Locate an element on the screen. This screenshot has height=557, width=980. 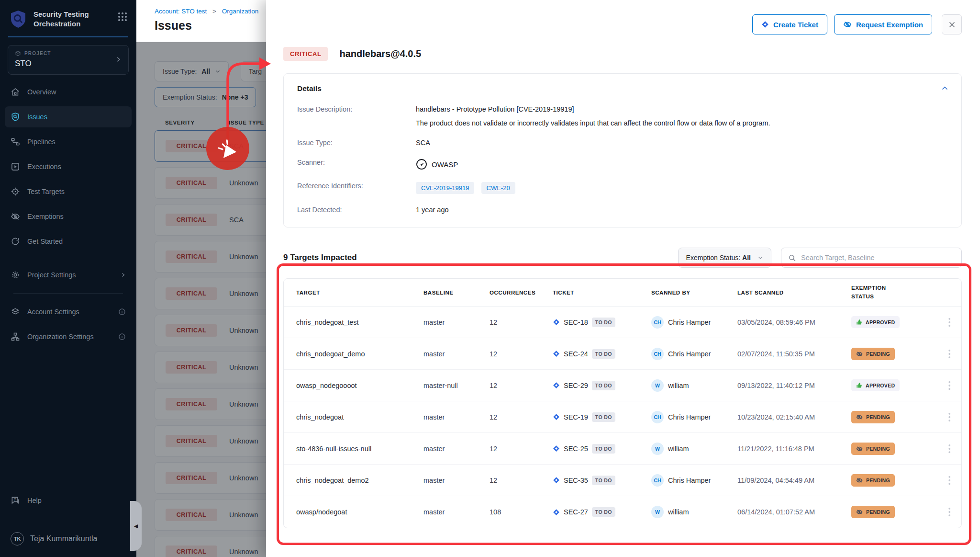
ticket-cell: SEC-18 TO DO is located at coordinates (602, 322).